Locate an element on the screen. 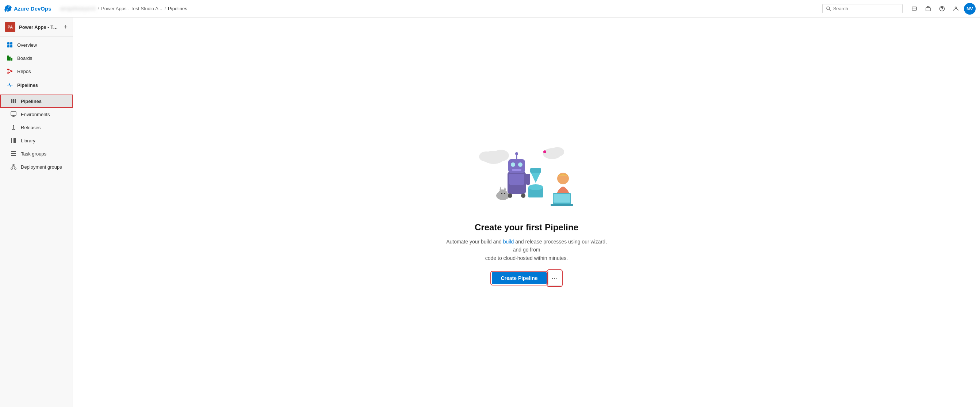  notifications-icon is located at coordinates (915, 9).